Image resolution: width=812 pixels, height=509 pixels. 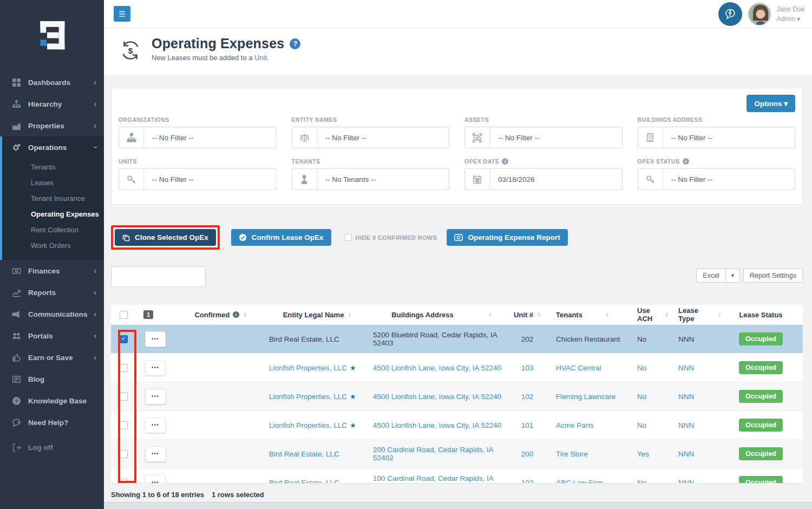 What do you see at coordinates (457, 339) in the screenshot?
I see `table-row: ••• Bird Real Estate, LLC 5200 Bluebird …` at bounding box center [457, 339].